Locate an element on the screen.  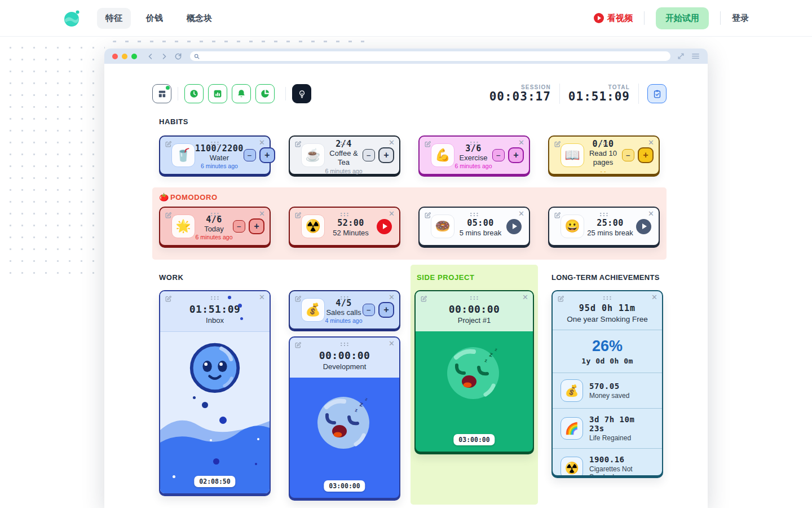
layout-button is located at coordinates (162, 94).